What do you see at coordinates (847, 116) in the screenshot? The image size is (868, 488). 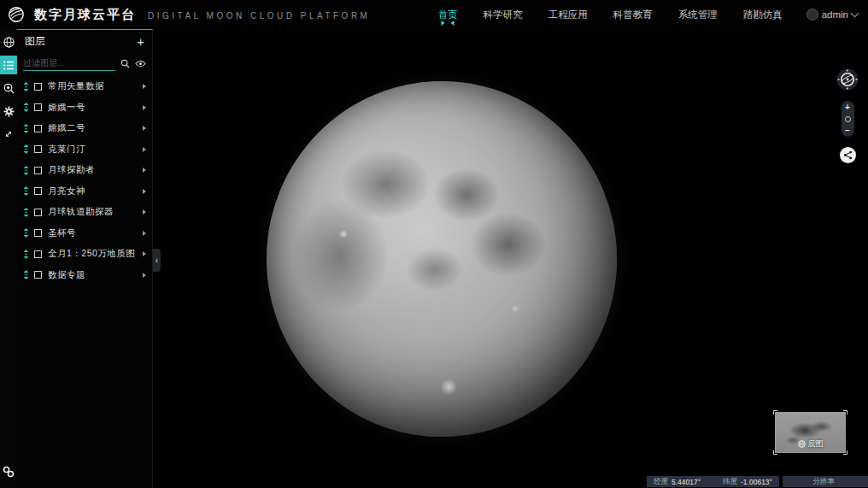 I see `map-controls: + −` at bounding box center [847, 116].